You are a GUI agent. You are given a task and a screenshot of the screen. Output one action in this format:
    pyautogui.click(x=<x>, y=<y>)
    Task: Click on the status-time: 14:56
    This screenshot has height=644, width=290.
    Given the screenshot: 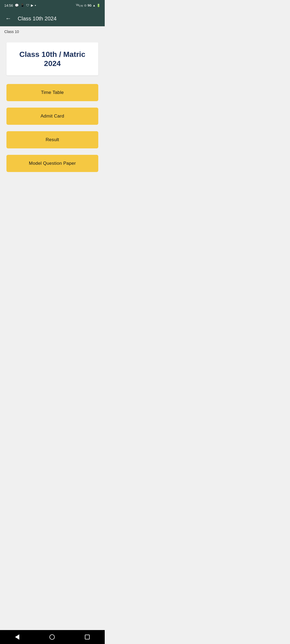 What is the action you would take?
    pyautogui.click(x=9, y=5)
    